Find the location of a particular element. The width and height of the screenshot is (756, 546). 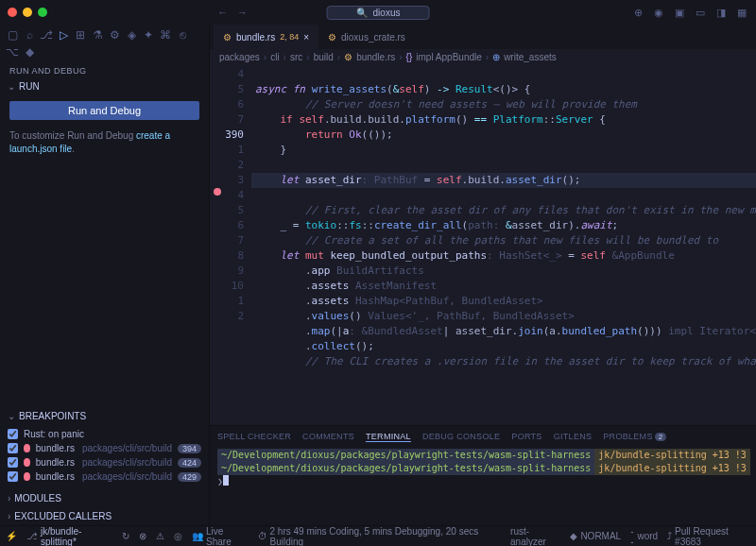

remote-indicator: ⚡ is located at coordinates (11, 537).